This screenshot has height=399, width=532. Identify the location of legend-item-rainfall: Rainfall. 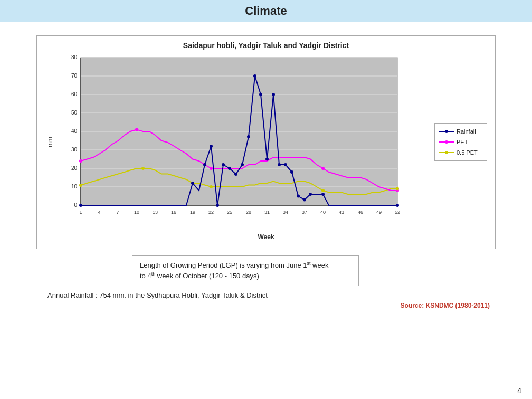
(461, 131).